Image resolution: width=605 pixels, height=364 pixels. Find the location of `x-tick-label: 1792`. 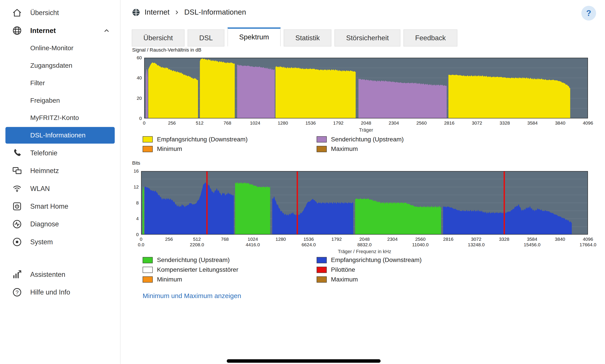

x-tick-label: 1792 is located at coordinates (337, 239).